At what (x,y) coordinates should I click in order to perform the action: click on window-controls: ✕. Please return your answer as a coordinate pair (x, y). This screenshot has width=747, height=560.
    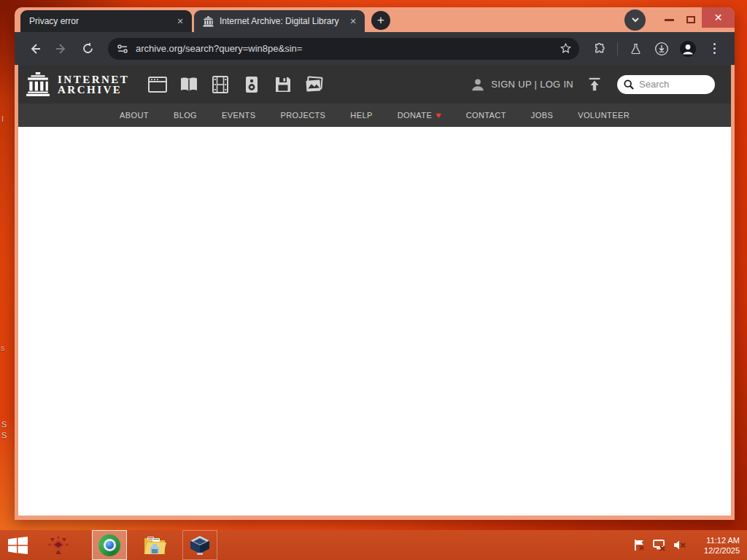
    Looking at the image, I should click on (680, 20).